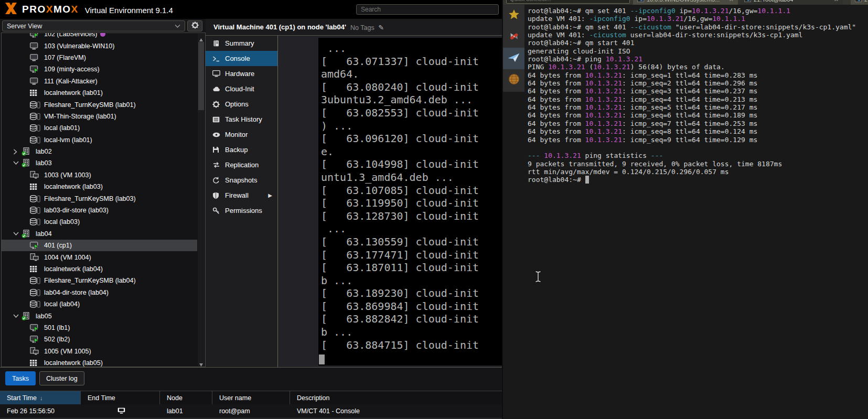 The image size is (868, 419). What do you see at coordinates (103, 26) in the screenshot?
I see `resource-tree-toolbar: Server View` at bounding box center [103, 26].